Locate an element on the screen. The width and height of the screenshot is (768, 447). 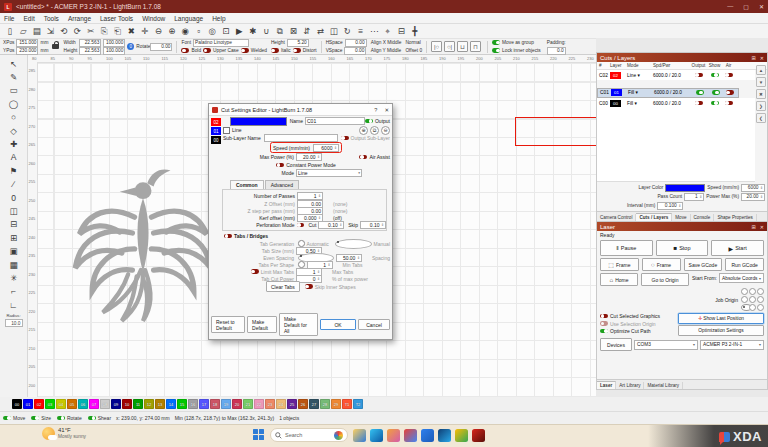
lock-aspect-icon is located at coordinates (56, 46).